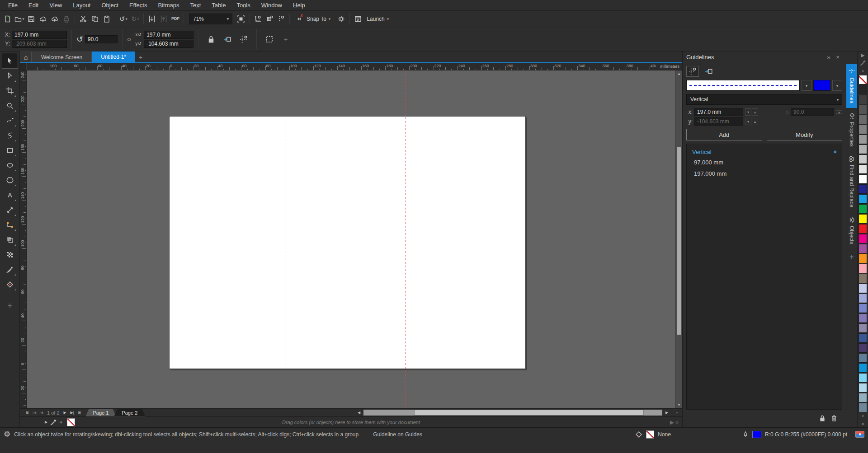  Describe the element at coordinates (679, 74) in the screenshot. I see `scroll-up-arrow: ▲` at that location.